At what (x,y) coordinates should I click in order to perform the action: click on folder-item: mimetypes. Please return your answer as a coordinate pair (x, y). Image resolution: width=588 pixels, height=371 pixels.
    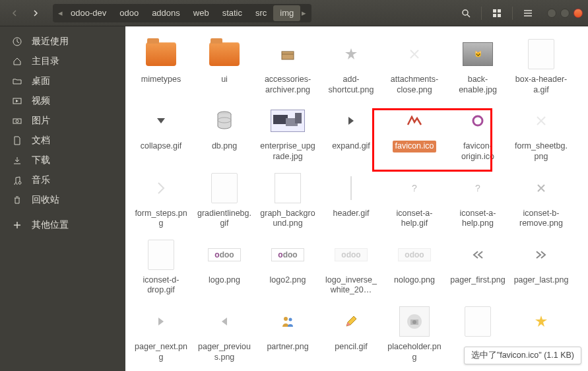
    Looking at the image, I should click on (161, 66).